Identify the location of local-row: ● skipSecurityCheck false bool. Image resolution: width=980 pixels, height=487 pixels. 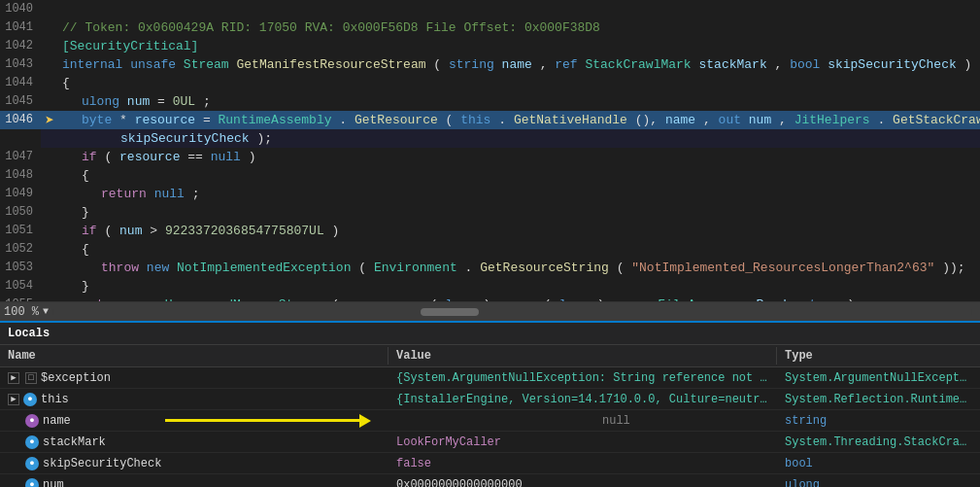
(490, 464).